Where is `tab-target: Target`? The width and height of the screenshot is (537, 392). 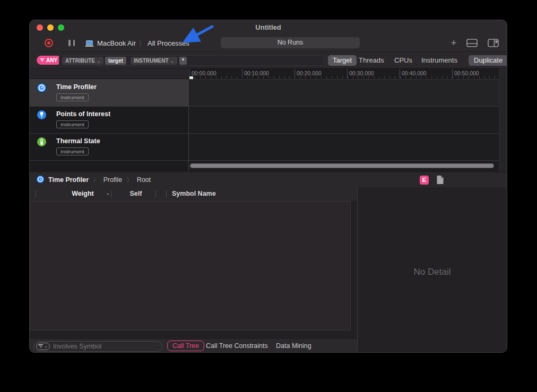
tab-target: Target is located at coordinates (342, 60).